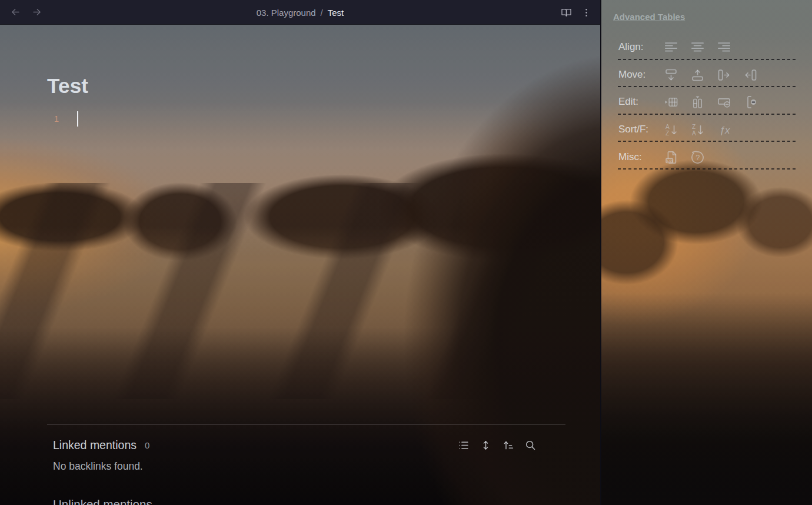 Image resolution: width=812 pixels, height=505 pixels. What do you see at coordinates (708, 47) in the screenshot?
I see `align-row: Align:` at bounding box center [708, 47].